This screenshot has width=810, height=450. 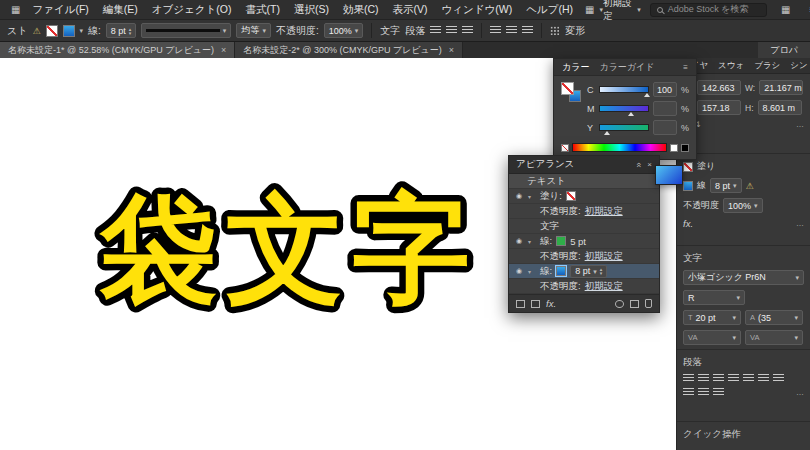 I want to click on yellow-slider, so click(x=624, y=128).